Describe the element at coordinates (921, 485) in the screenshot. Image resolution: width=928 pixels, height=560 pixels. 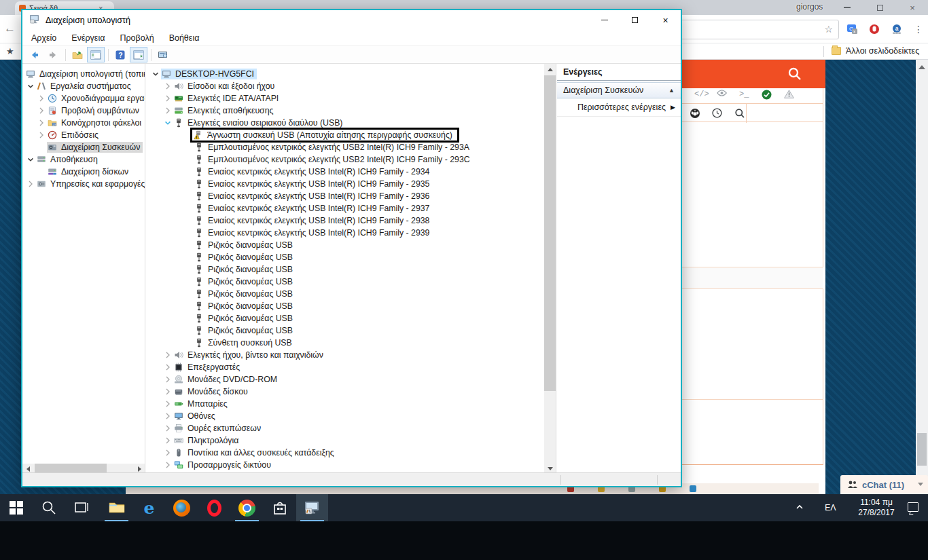
I see `cchat-collapse-icon` at that location.